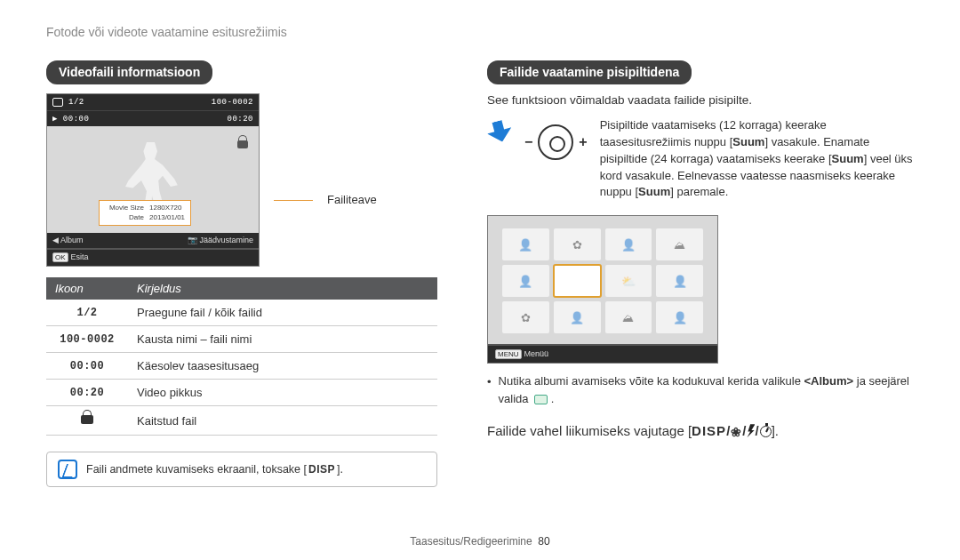  Describe the element at coordinates (242, 469) in the screenshot. I see `note-box: Faili andmete kuvamiseks ekraanil, toksa…` at that location.